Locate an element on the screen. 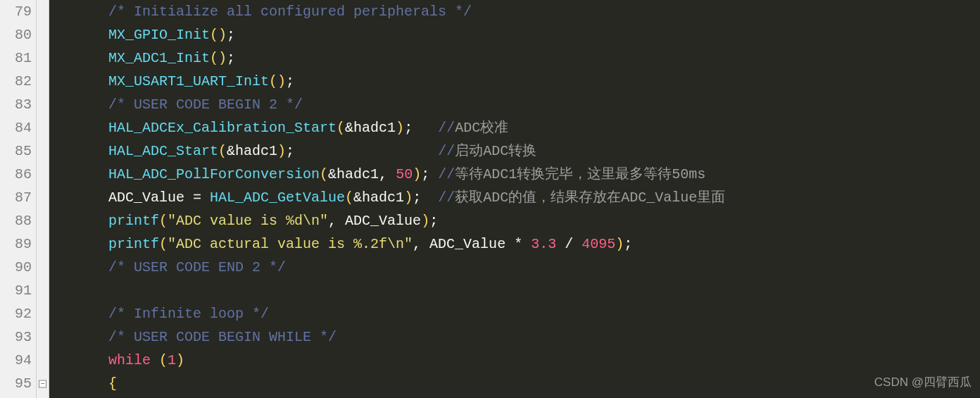 This screenshot has height=398, width=980. code-line: /* USER CODE BEGIN 2 */ is located at coordinates (519, 104).